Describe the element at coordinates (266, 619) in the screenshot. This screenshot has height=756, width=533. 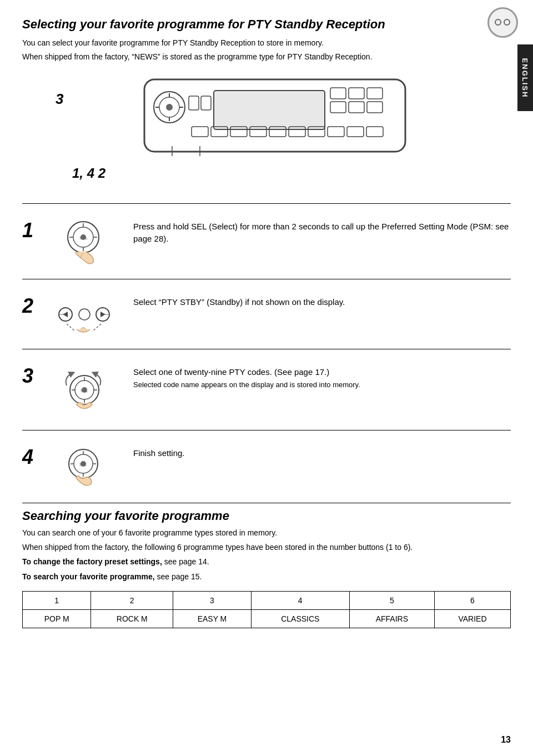
I see `table-data-row: POP M ROCK M EASY M CLASSICS AFFAIRS VAR…` at that location.